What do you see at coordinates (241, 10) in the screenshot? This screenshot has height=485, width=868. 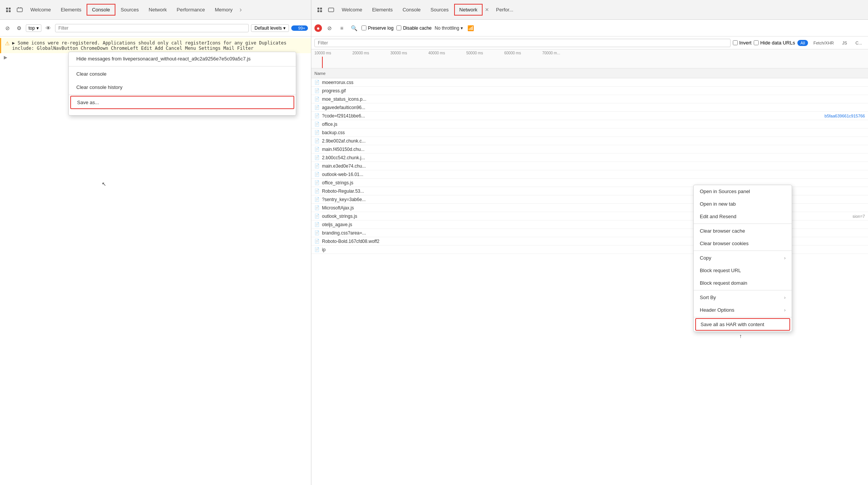 I see `more-tabs-left: ›` at bounding box center [241, 10].